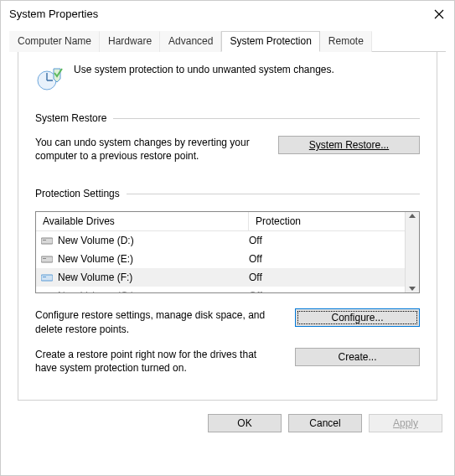 The height and width of the screenshot is (476, 455). What do you see at coordinates (325, 423) in the screenshot?
I see `cancel-button: Cancel` at bounding box center [325, 423].